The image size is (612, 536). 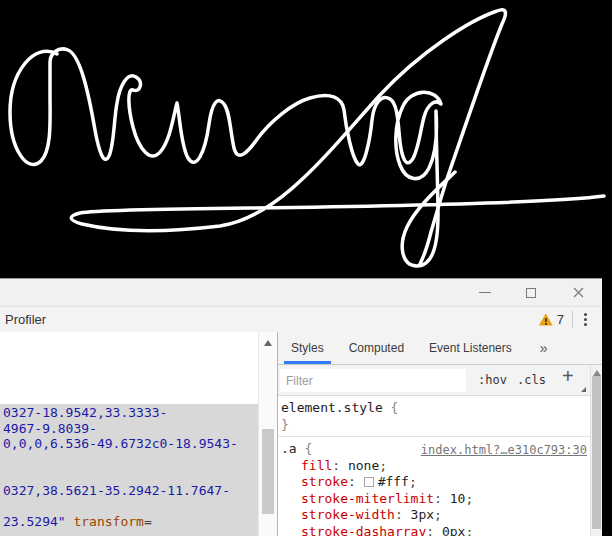 I want to click on close-brace: }, so click(x=434, y=426).